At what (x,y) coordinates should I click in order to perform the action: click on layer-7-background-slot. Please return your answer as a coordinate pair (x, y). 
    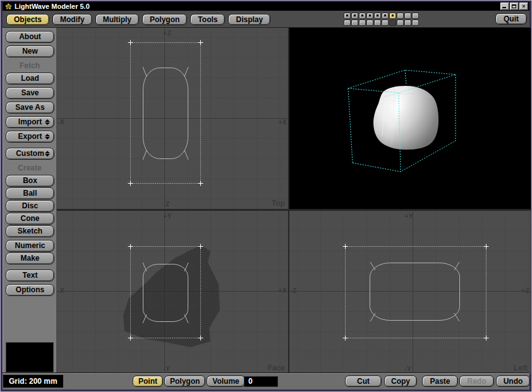
    Looking at the image, I should click on (393, 23).